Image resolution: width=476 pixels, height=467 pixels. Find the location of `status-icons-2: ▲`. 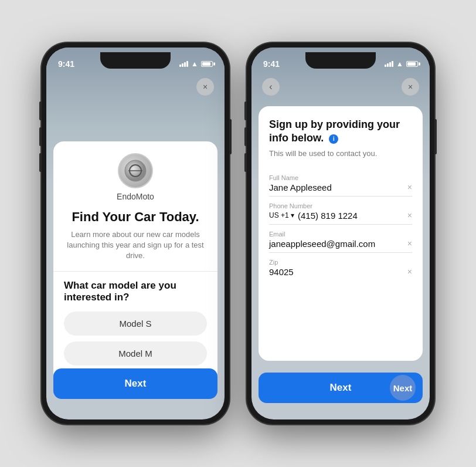

status-icons-2: ▲ is located at coordinates (401, 64).